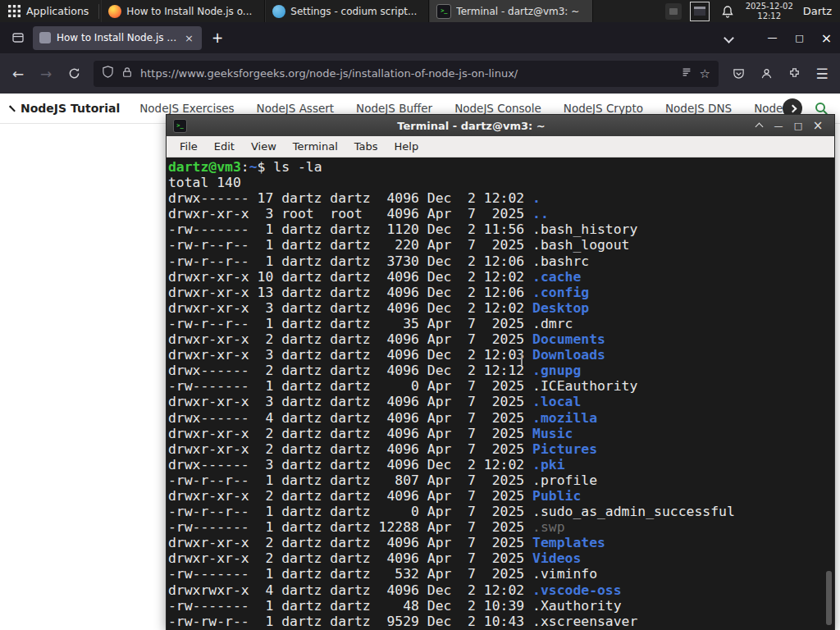 The height and width of the screenshot is (630, 840). Describe the element at coordinates (556, 495) in the screenshot. I see `entry-name: Public` at that location.